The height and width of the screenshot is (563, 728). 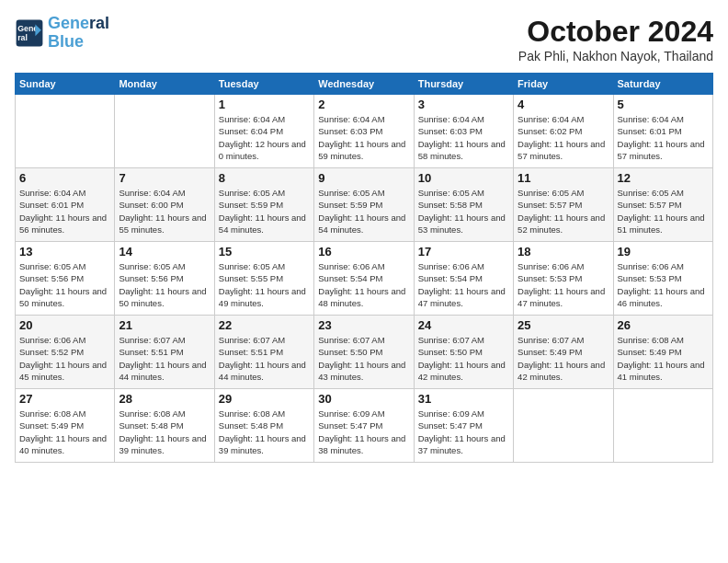 I want to click on calendar-cell: 10Sunrise: 6:05 AMSunset: 5:58 PMDayligh…, so click(x=463, y=205).